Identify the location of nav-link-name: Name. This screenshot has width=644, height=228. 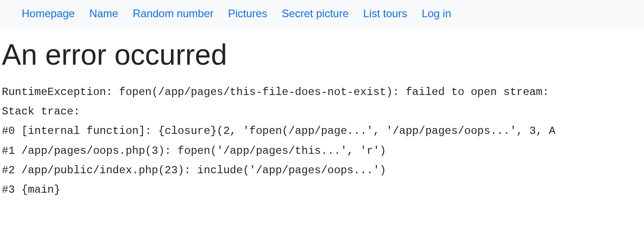
(104, 14).